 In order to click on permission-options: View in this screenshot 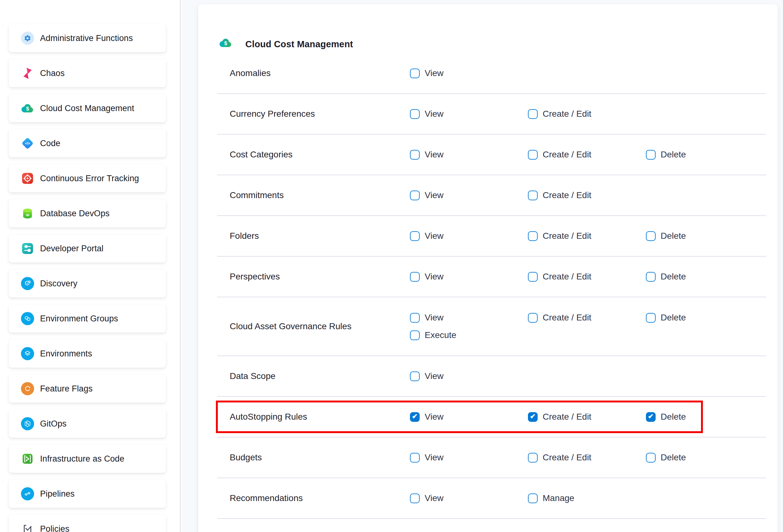, I will do `click(588, 73)`.